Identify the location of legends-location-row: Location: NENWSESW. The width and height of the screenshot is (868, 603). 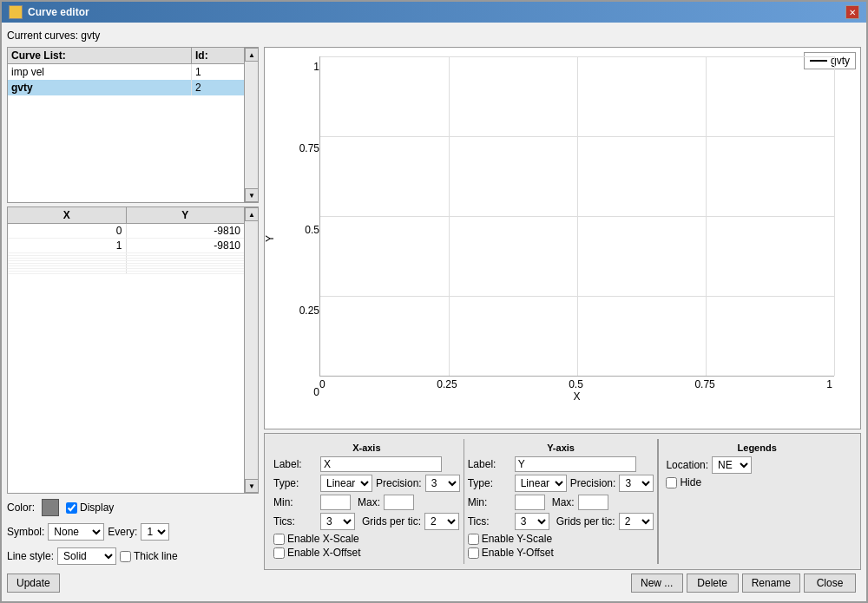
(757, 465).